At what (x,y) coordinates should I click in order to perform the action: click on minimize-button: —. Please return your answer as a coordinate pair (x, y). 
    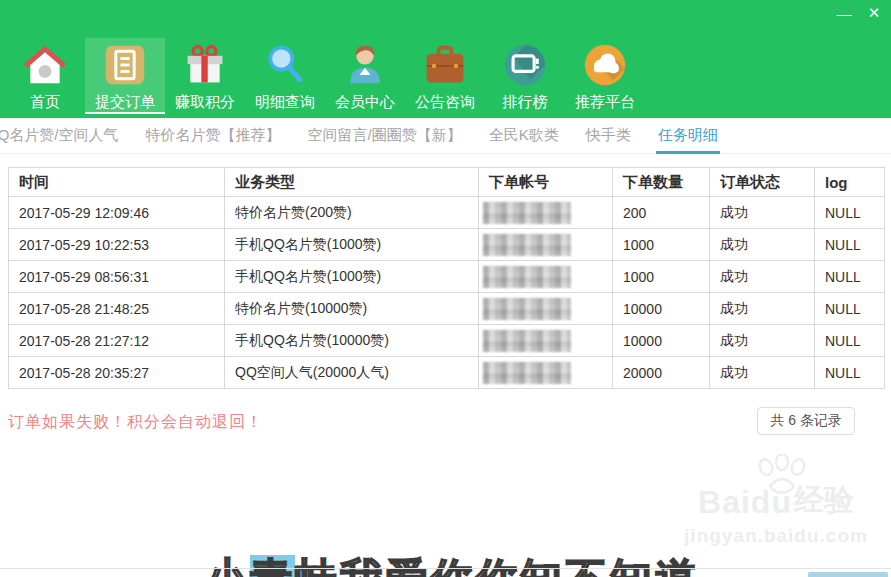
    Looking at the image, I should click on (844, 13).